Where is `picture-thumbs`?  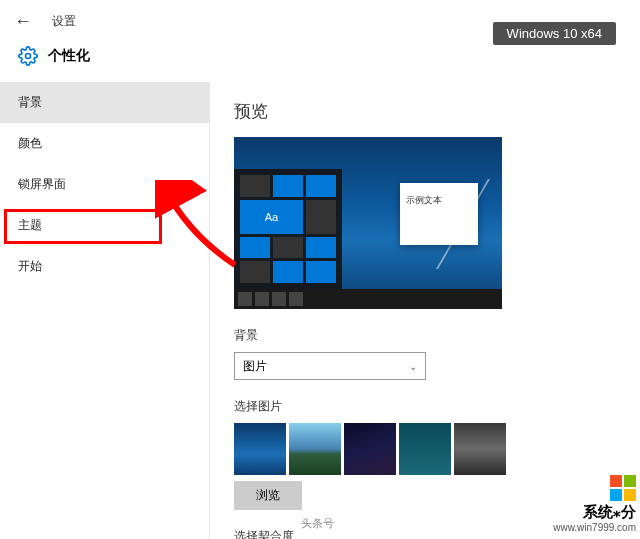
picture-thumbs is located at coordinates (425, 449).